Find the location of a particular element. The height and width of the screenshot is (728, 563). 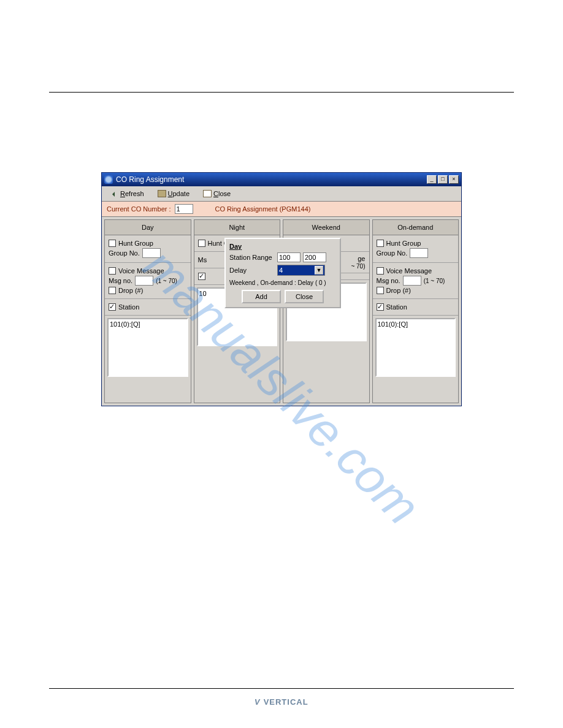

hunt-group-checkbox-ondemand is located at coordinates (380, 243).